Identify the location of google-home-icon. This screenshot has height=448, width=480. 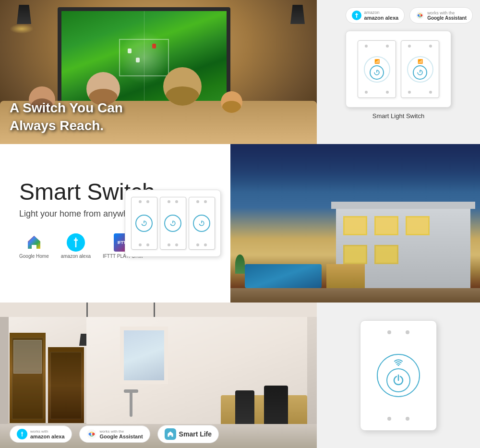
(34, 242).